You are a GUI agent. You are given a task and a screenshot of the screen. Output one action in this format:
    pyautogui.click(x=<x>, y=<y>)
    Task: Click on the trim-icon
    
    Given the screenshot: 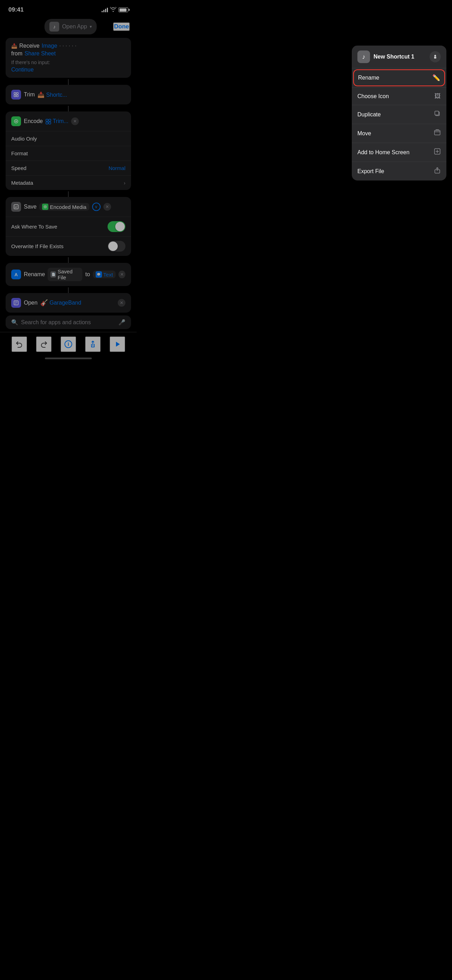 What is the action you would take?
    pyautogui.click(x=16, y=95)
    